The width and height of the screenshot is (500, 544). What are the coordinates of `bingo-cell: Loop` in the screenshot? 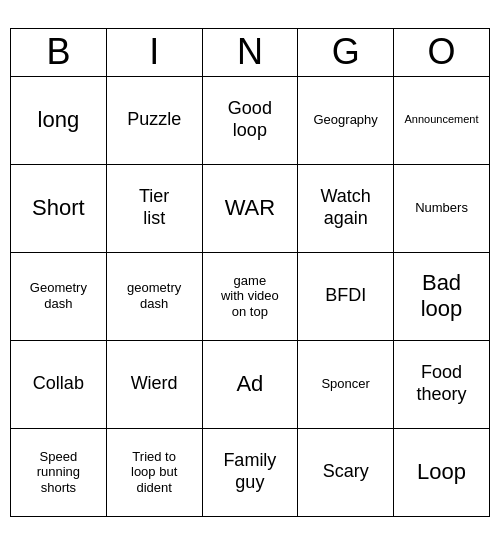 It's located at (442, 472).